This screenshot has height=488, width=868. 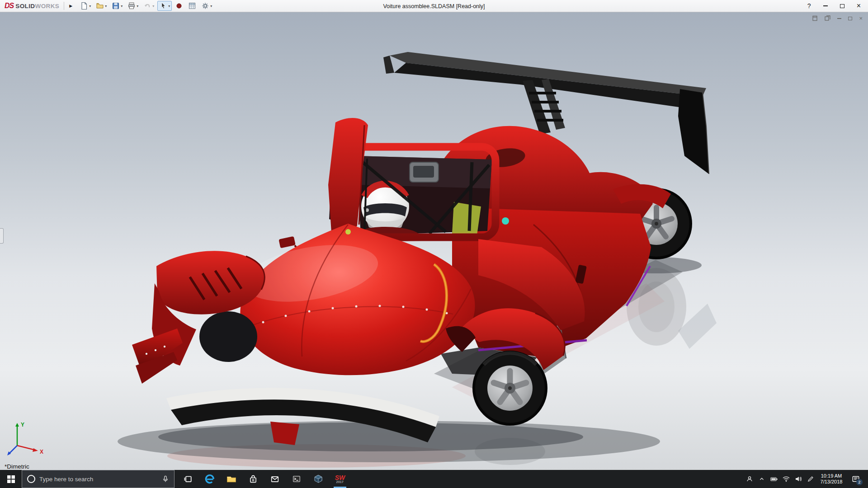 I want to click on standard-toolbar: ▾ ▾ ▾ ▾ ▾ ▾, so click(x=146, y=6).